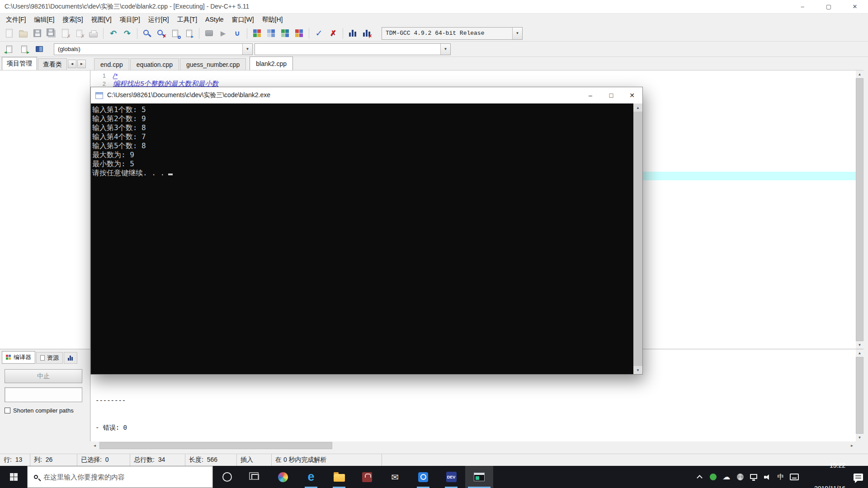  Describe the element at coordinates (120, 477) in the screenshot. I see `taskbar-search` at that location.